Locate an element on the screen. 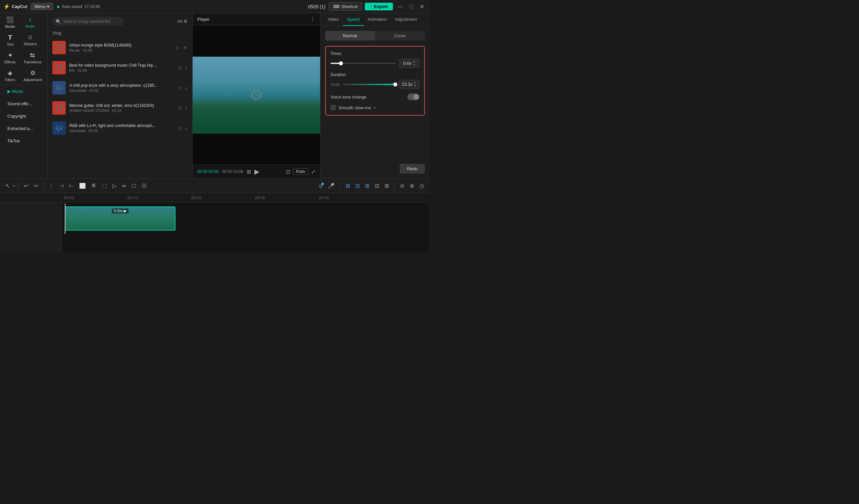 This screenshot has height=504, width=859. shape-button: ⬡ is located at coordinates (134, 186).